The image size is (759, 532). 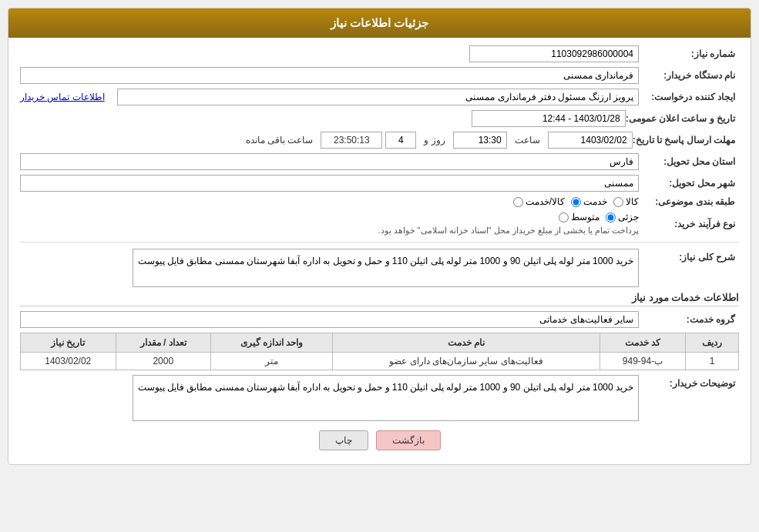 I want to click on col-row-num: ردیف, so click(x=712, y=343).